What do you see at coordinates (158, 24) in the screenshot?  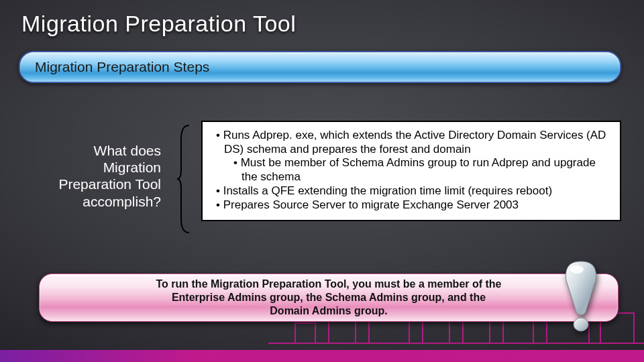 I see `slide-title: Migration Preparation Tool` at bounding box center [158, 24].